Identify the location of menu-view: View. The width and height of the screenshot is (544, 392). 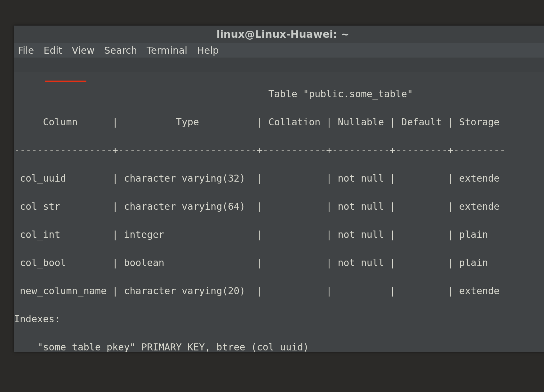
(83, 51).